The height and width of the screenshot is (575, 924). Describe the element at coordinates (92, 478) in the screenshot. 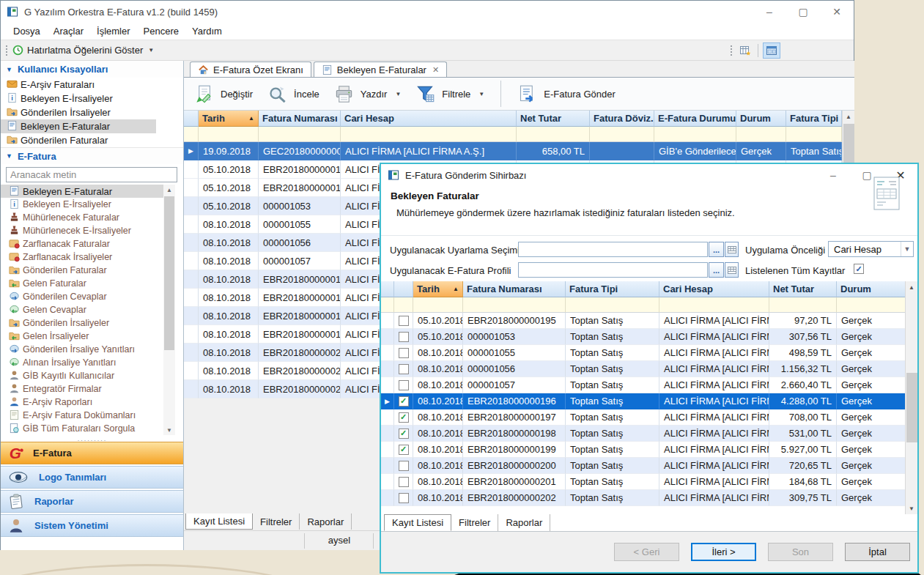

I see `panel-logo-tanimlari: Logo Tanımları` at that location.